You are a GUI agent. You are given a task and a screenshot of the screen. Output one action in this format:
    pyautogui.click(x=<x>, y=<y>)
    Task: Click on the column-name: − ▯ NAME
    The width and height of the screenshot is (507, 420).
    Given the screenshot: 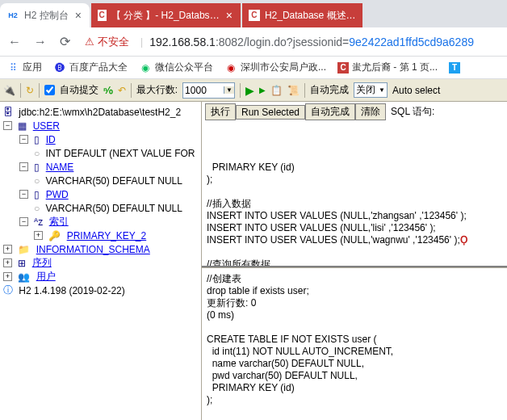 What is the action you would take?
    pyautogui.click(x=100, y=166)
    